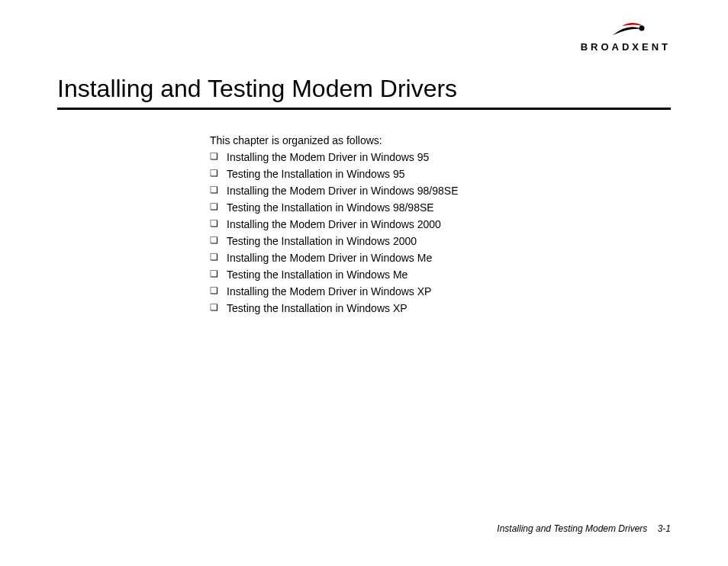 The width and height of the screenshot is (728, 566). What do you see at coordinates (440, 291) in the screenshot?
I see `list-item: Installing the Modem Driver in Windows X…` at bounding box center [440, 291].